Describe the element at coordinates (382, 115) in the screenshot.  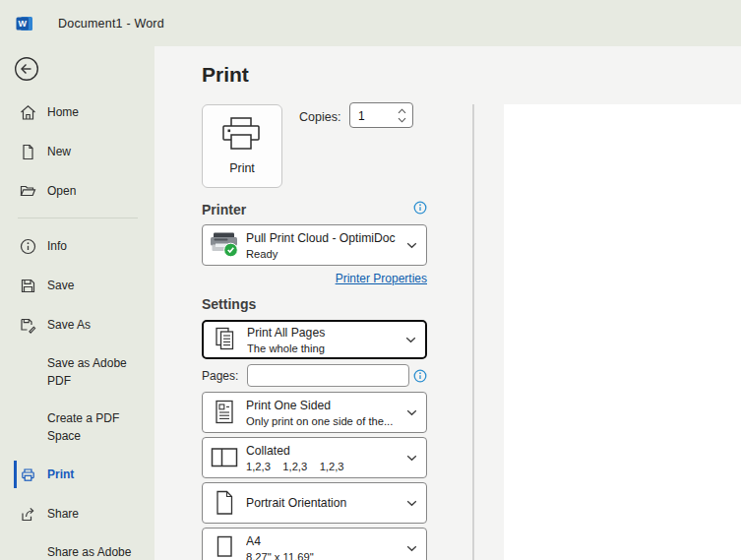
I see `copies-stepper` at that location.